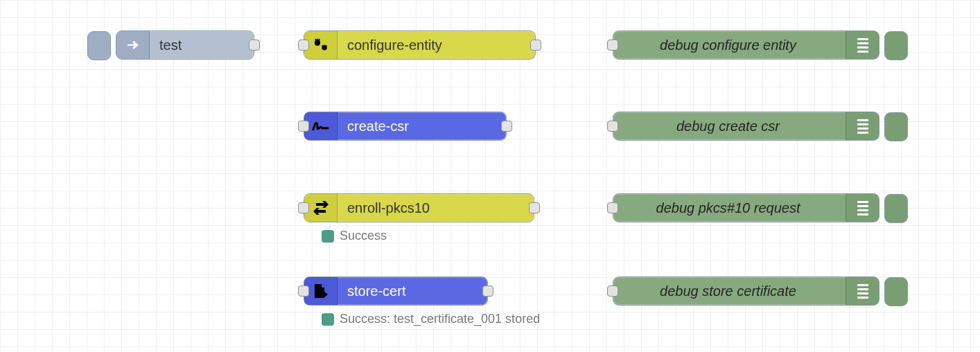 This screenshot has width=980, height=352. Describe the element at coordinates (729, 291) in the screenshot. I see `node-label: debug store certificate` at that location.